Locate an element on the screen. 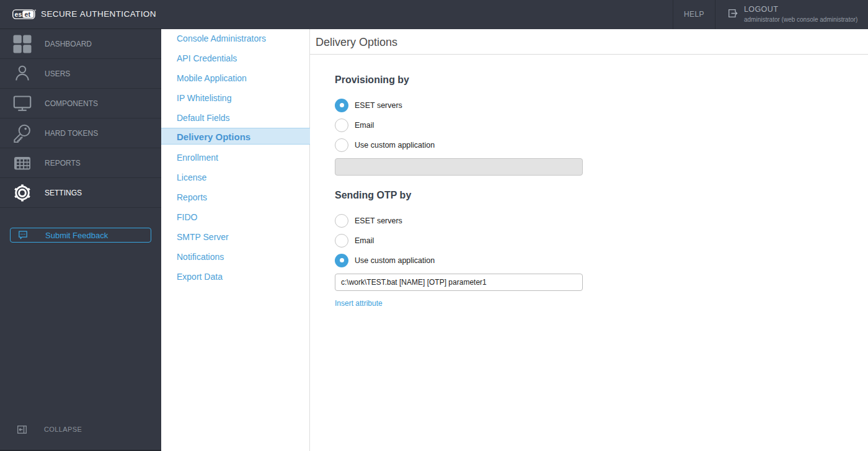 The width and height of the screenshot is (868, 451). svg-text: es is located at coordinates (19, 14).